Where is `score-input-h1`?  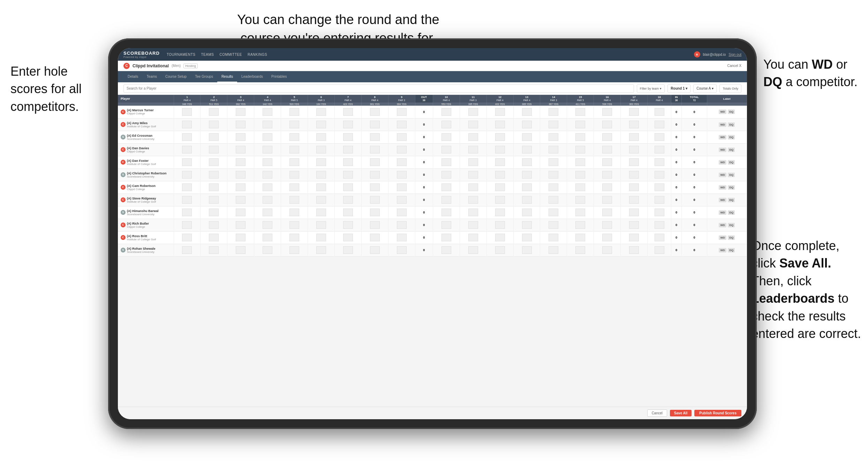
score-input-h1 is located at coordinates (187, 250).